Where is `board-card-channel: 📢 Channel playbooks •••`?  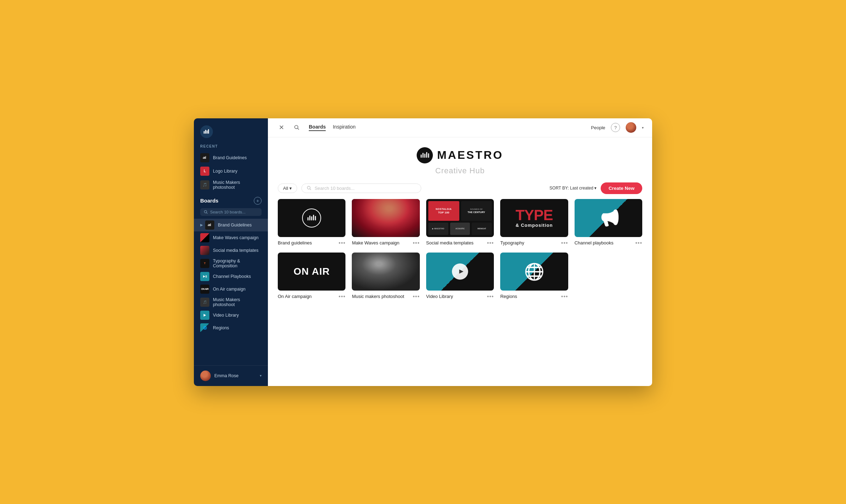
board-card-channel: 📢 Channel playbooks ••• is located at coordinates (608, 223).